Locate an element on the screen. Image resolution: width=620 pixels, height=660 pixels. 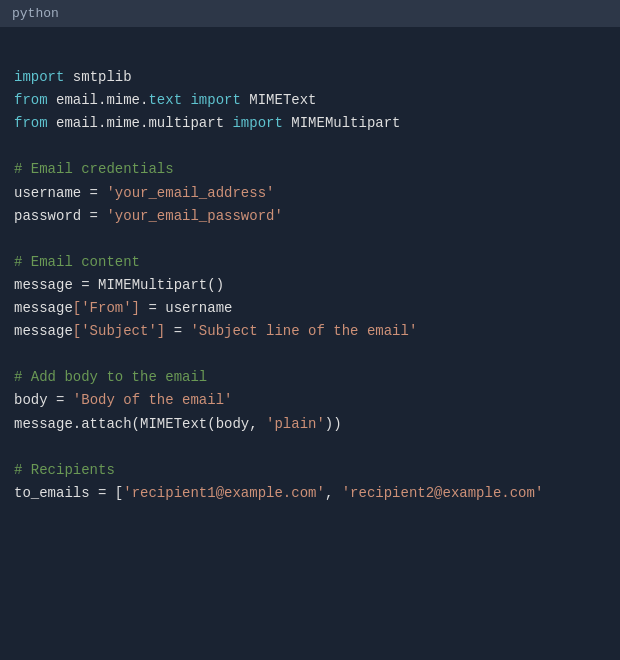
title-bar: python is located at coordinates (310, 14).